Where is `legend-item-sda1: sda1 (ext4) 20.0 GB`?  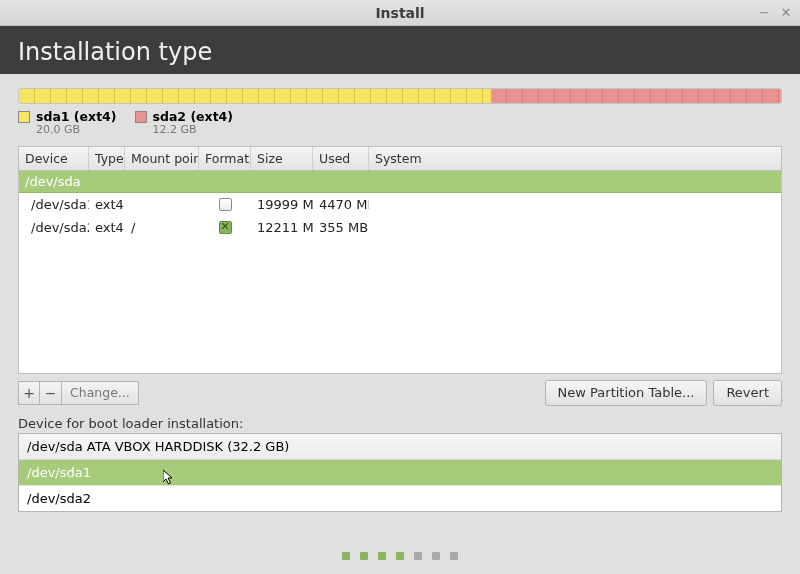
legend-item-sda1: sda1 (ext4) 20.0 GB is located at coordinates (68, 123).